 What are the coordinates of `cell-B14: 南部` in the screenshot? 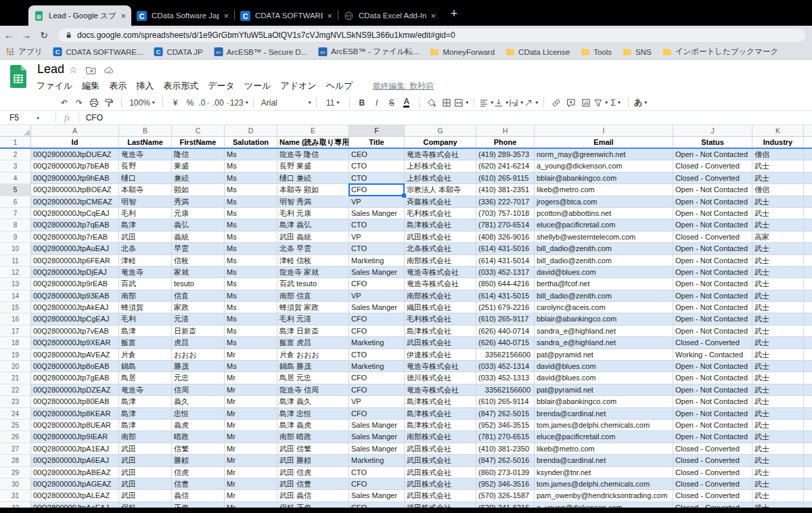 It's located at (145, 296).